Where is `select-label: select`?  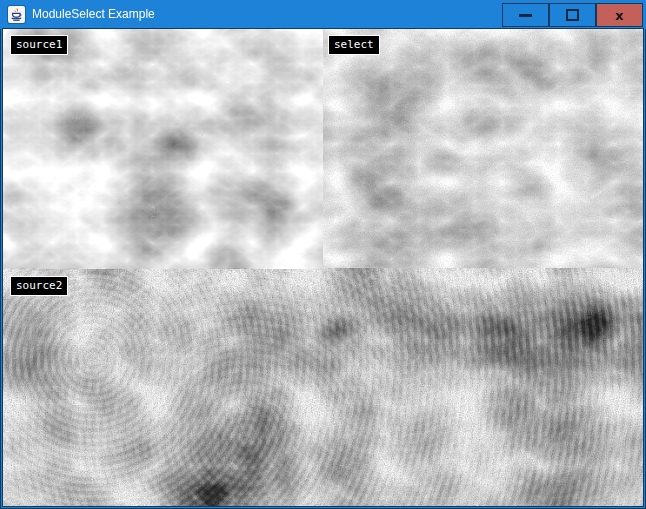
select-label: select is located at coordinates (354, 45).